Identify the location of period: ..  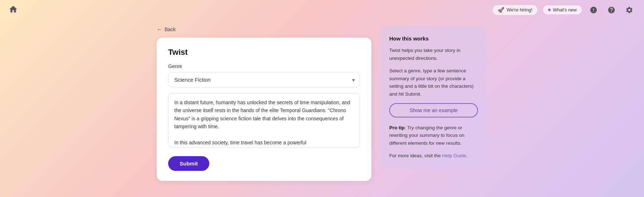
(467, 155).